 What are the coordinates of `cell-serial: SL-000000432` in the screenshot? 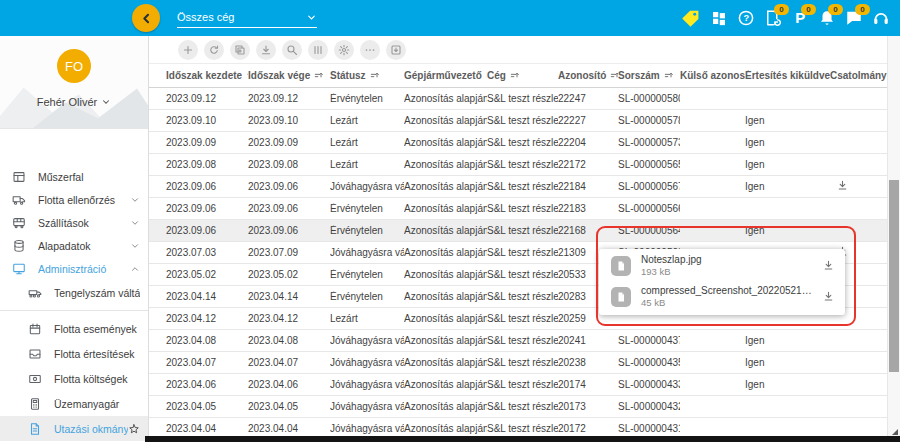 It's located at (649, 406).